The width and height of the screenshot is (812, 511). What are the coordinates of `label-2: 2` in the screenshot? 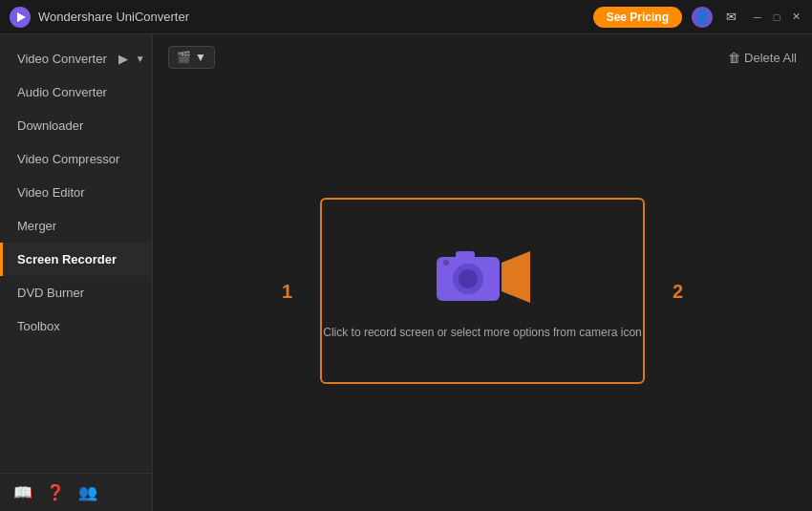 It's located at (678, 290).